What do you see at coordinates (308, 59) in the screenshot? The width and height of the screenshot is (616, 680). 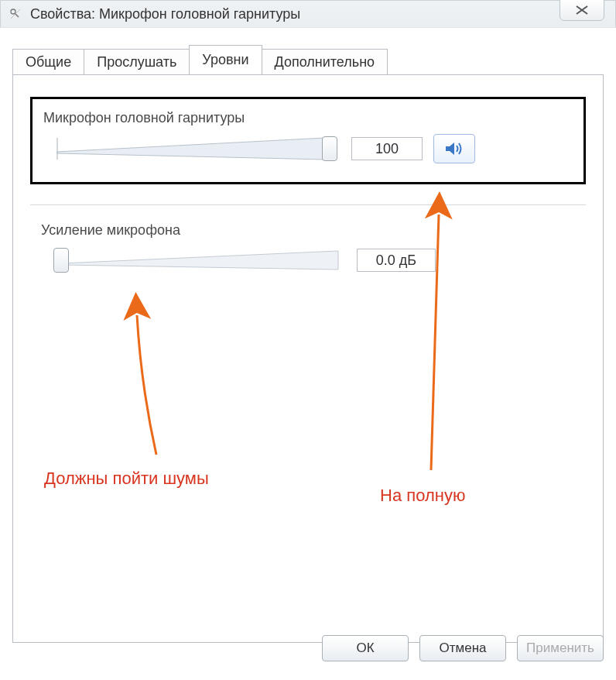 I see `tab-strip: Общие Прослушать Уровни Дополнительно` at bounding box center [308, 59].